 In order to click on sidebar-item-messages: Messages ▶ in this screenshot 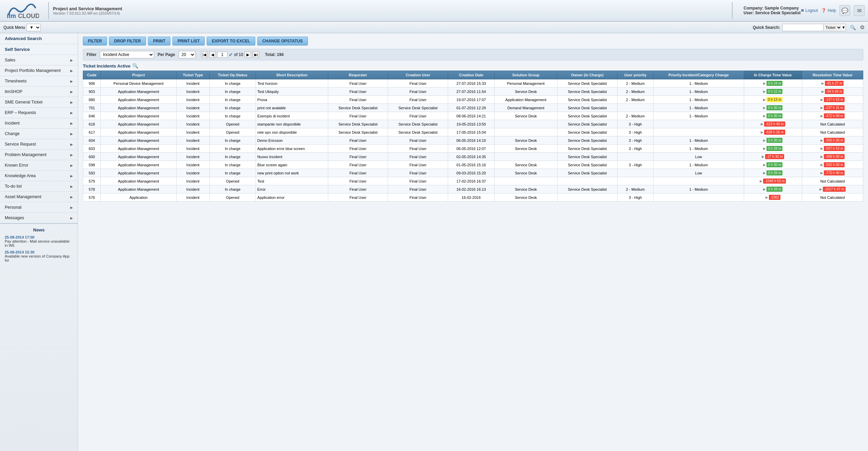, I will do `click(39, 218)`.